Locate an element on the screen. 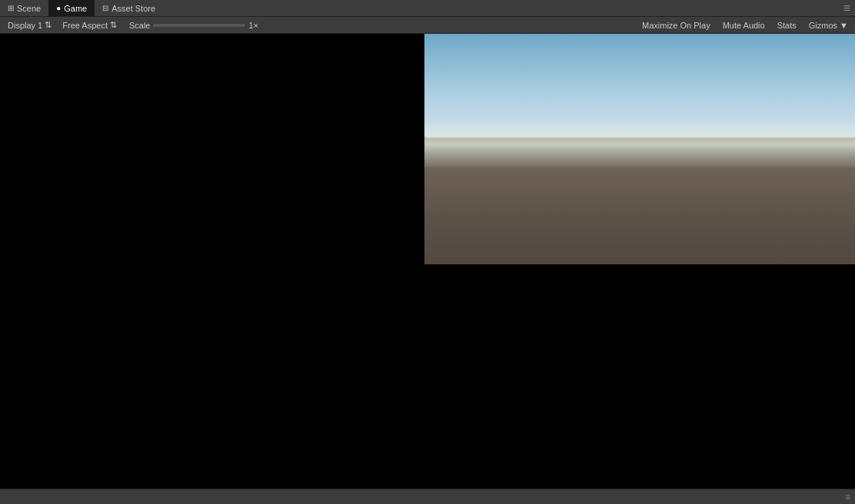 This screenshot has height=504, width=855. stats-button: Stats is located at coordinates (787, 25).